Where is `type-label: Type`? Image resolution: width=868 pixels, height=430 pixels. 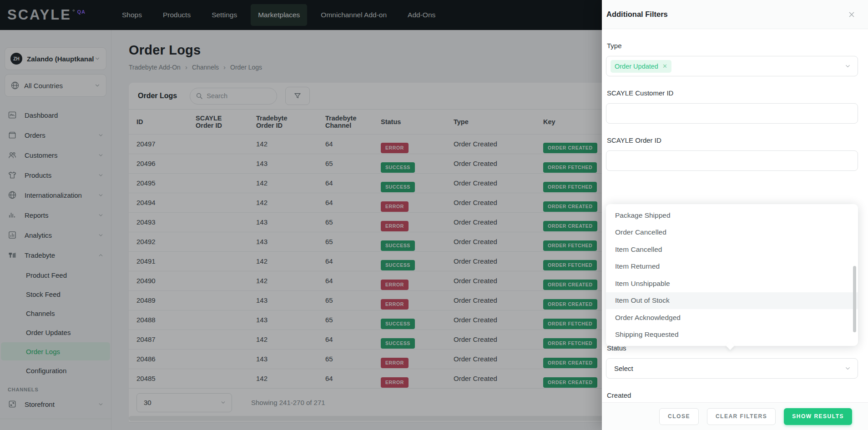 type-label: Type is located at coordinates (732, 46).